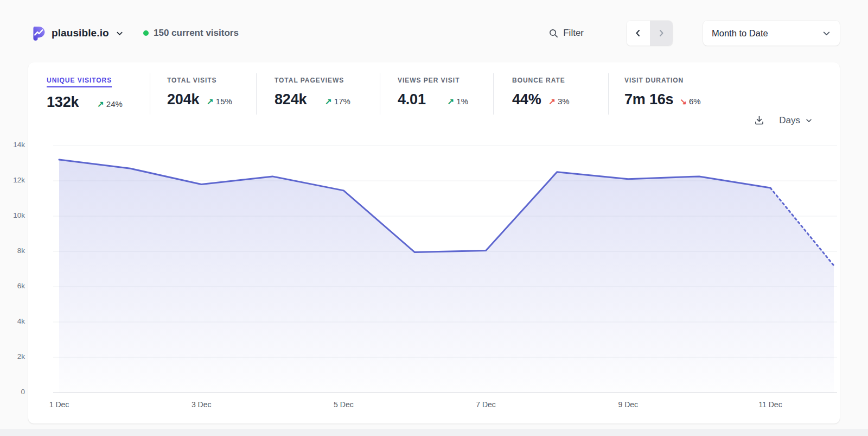  Describe the element at coordinates (343, 405) in the screenshot. I see `x-tick-label: 5 Dec` at that location.